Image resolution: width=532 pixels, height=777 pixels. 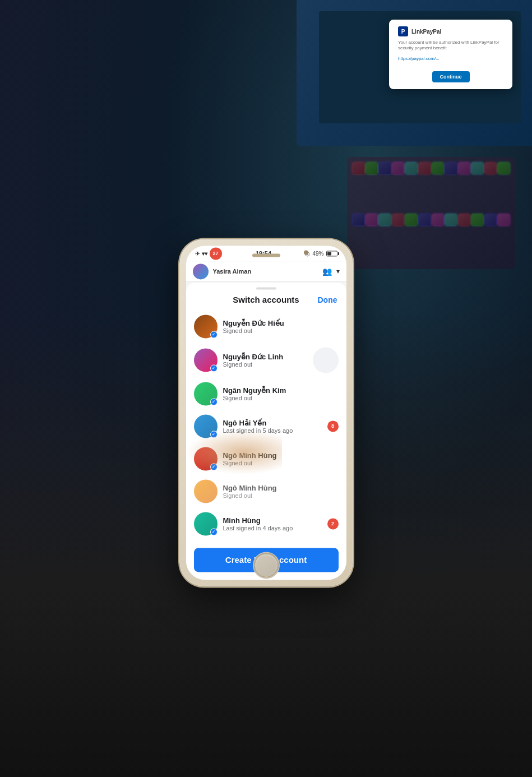 What do you see at coordinates (281, 323) in the screenshot?
I see `account-name: Nguyễn Đức Hiếu` at bounding box center [281, 323].